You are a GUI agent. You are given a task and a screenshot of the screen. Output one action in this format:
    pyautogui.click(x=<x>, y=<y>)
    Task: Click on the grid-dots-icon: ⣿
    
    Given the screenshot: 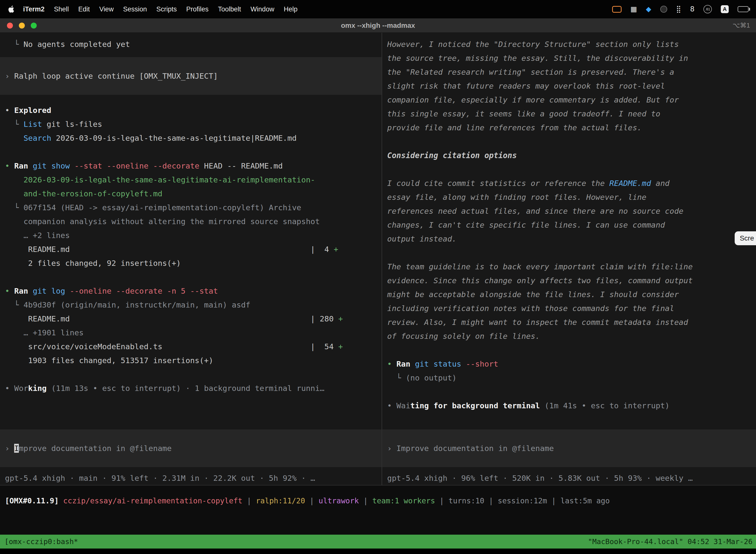 What is the action you would take?
    pyautogui.click(x=679, y=9)
    